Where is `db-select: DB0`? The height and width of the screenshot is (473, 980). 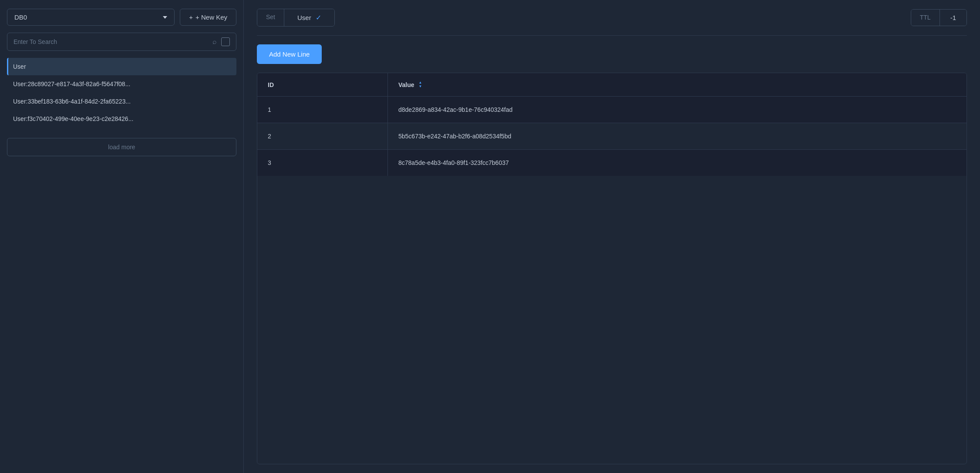
db-select: DB0 is located at coordinates (91, 17).